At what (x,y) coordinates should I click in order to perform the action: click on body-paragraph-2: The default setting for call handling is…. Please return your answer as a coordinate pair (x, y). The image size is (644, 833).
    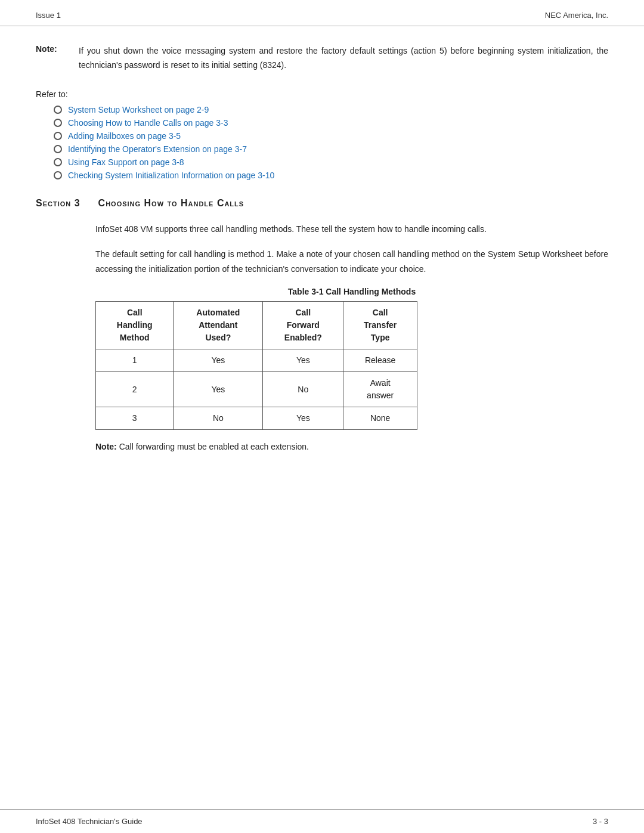
    Looking at the image, I should click on (352, 261).